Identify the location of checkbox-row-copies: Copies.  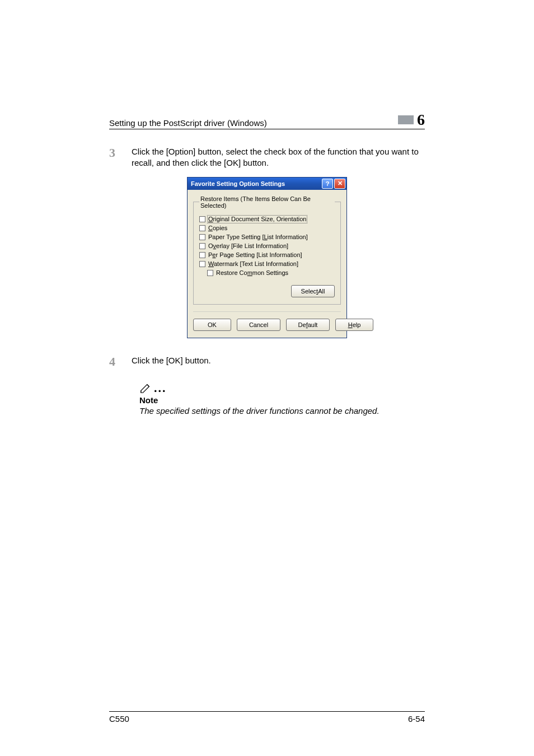
(267, 228).